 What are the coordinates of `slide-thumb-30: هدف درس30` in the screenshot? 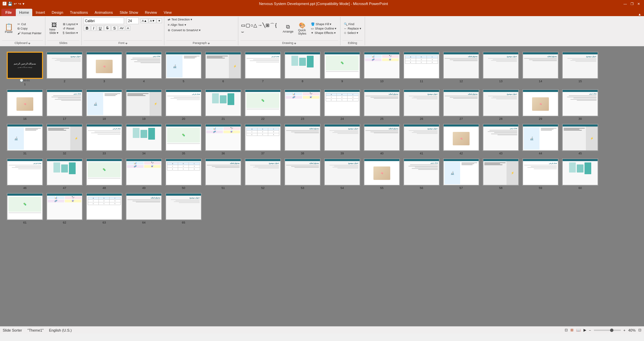 It's located at (580, 105).